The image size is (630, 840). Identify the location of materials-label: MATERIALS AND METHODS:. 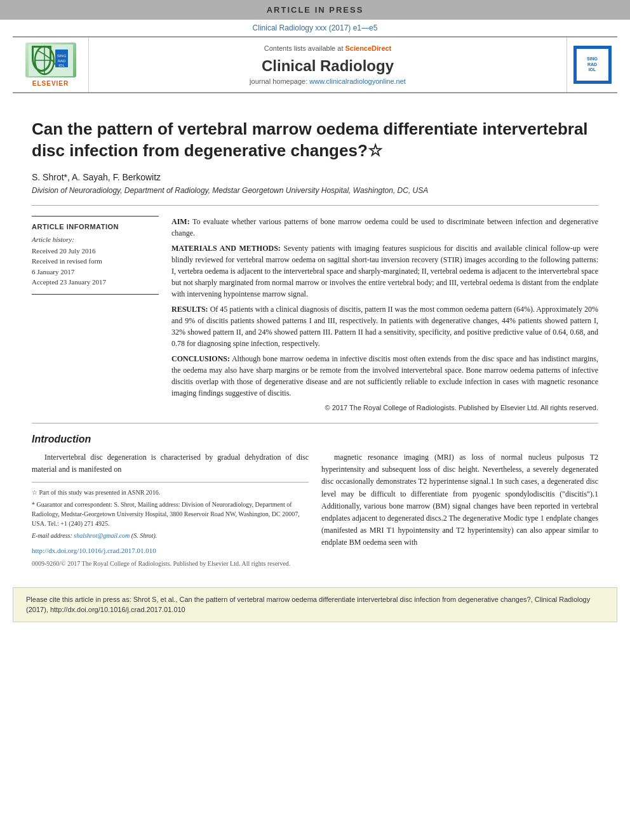
(226, 248).